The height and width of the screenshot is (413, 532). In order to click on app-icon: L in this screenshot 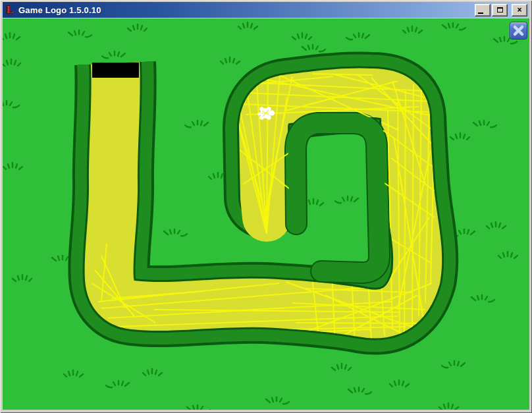, I will do `click(10, 10)`.